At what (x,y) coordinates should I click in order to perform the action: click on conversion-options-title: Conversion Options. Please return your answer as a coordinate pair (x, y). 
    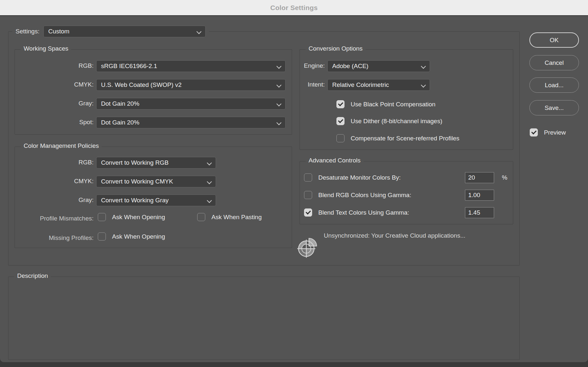
    Looking at the image, I should click on (335, 49).